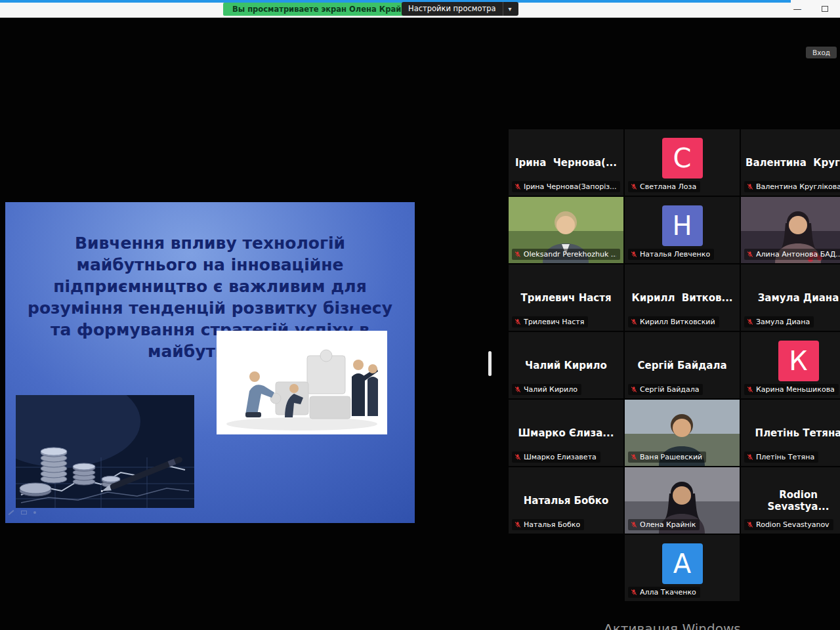  I want to click on participant-name-label: Шмарко Елизавета, so click(560, 457).